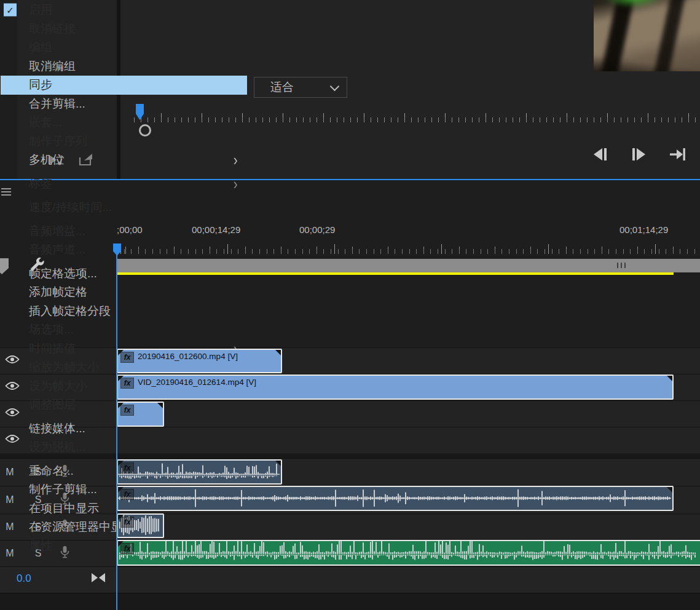 The width and height of the screenshot is (700, 610). What do you see at coordinates (124, 10) in the screenshot?
I see `menu-item-启用: ✓启用` at bounding box center [124, 10].